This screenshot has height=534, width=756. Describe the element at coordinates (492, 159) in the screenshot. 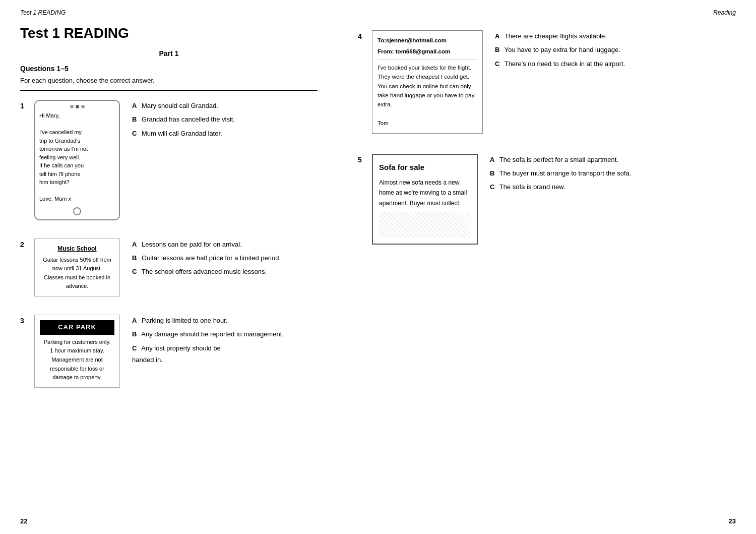

I see `option-5-letter-a: A` at that location.